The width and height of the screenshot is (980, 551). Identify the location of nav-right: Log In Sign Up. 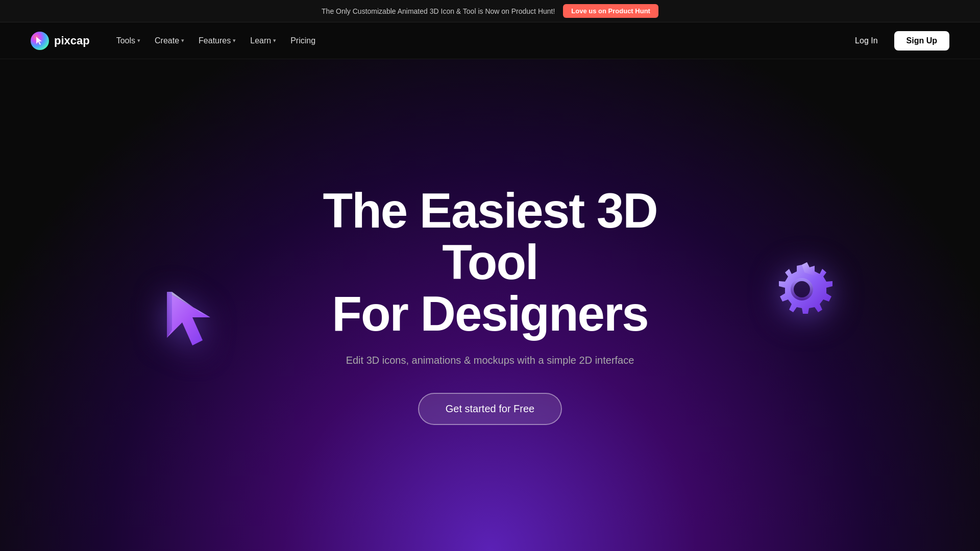
(898, 41).